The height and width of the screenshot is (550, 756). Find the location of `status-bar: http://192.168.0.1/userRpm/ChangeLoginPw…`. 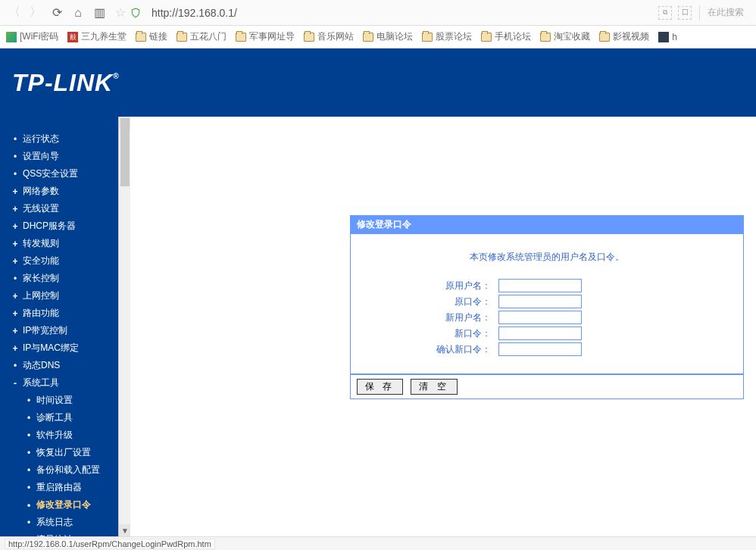

status-bar: http://192.168.0.1/userRpm/ChangeLoginPw… is located at coordinates (378, 543).